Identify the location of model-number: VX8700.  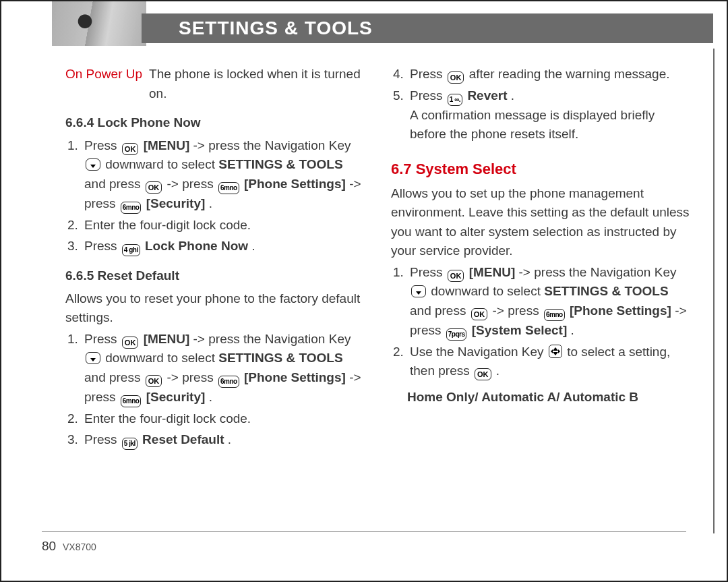
(80, 547).